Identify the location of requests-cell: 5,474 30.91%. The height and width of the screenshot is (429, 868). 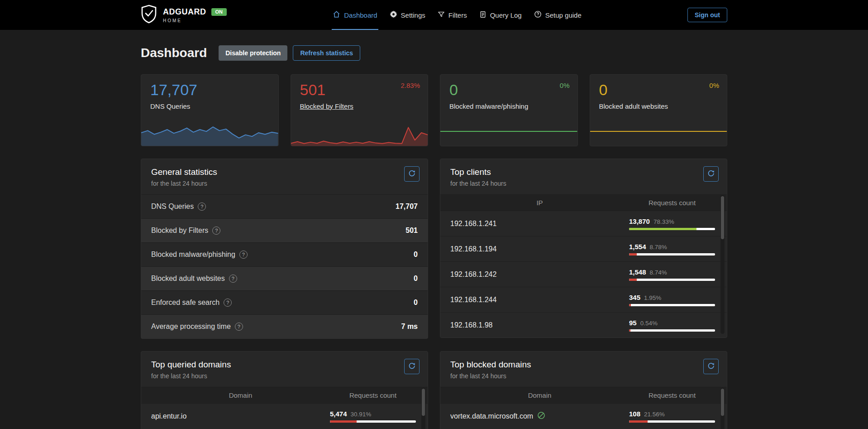
(373, 416).